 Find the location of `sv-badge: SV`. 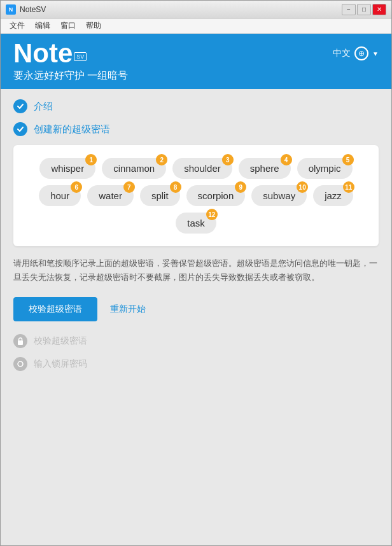

sv-badge: SV is located at coordinates (80, 57).